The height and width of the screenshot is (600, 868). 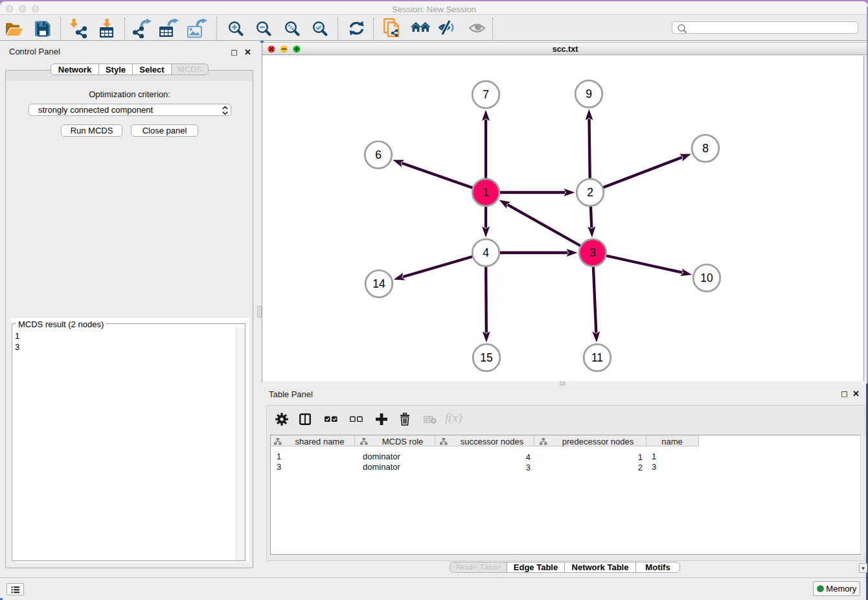 I want to click on svg-text: 15, so click(x=486, y=358).